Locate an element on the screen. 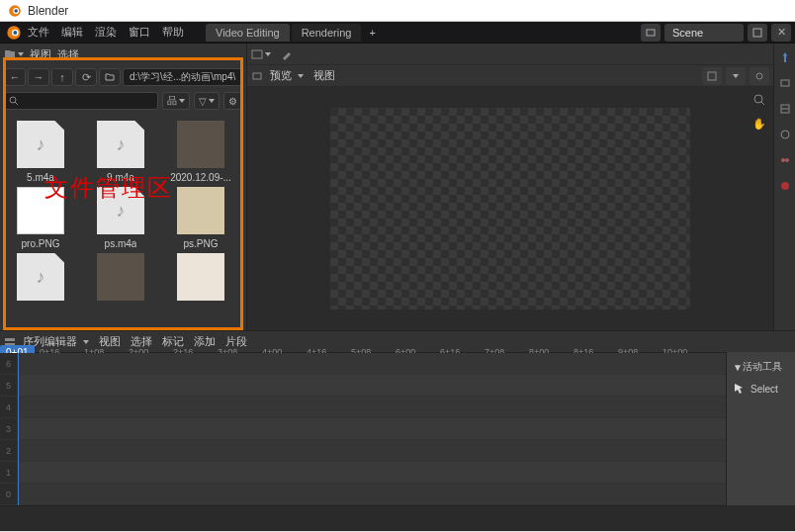 This screenshot has width=795, height=532. pv-pan-icon: ✋ is located at coordinates (759, 124).